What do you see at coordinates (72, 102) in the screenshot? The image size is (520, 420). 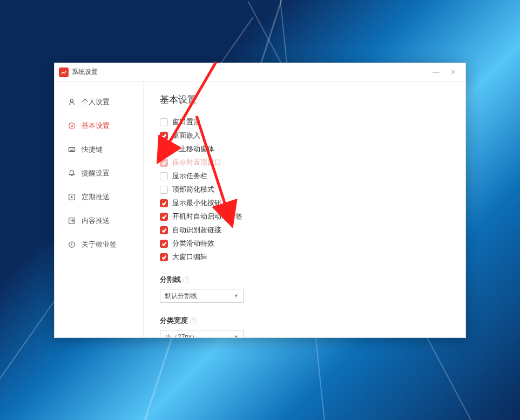 I see `person-icon` at bounding box center [72, 102].